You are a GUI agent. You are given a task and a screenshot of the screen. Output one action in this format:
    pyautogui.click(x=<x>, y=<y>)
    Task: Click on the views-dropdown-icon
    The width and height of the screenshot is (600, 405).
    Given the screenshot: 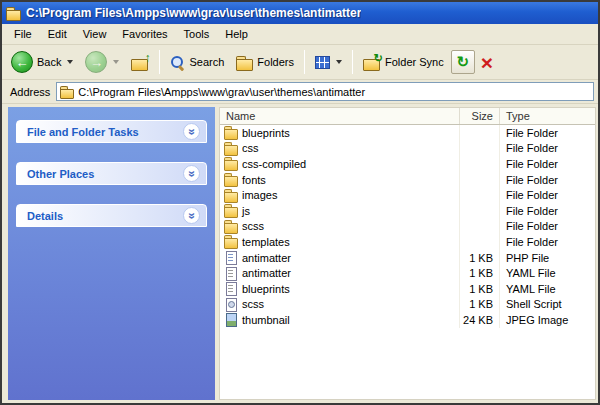 What is the action you would take?
    pyautogui.click(x=339, y=62)
    